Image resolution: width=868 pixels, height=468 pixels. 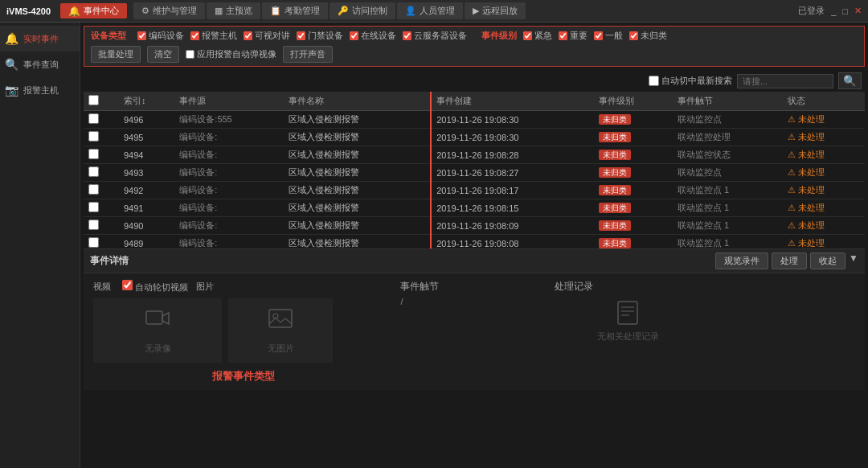 I want to click on collapse-btn: 收起, so click(x=828, y=261).